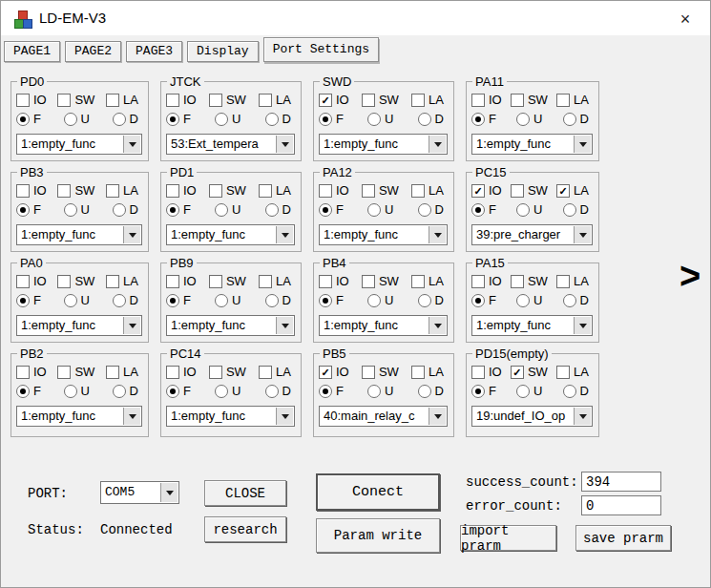 The height and width of the screenshot is (588, 711). What do you see at coordinates (223, 52) in the screenshot?
I see `tab-display: Display` at bounding box center [223, 52].